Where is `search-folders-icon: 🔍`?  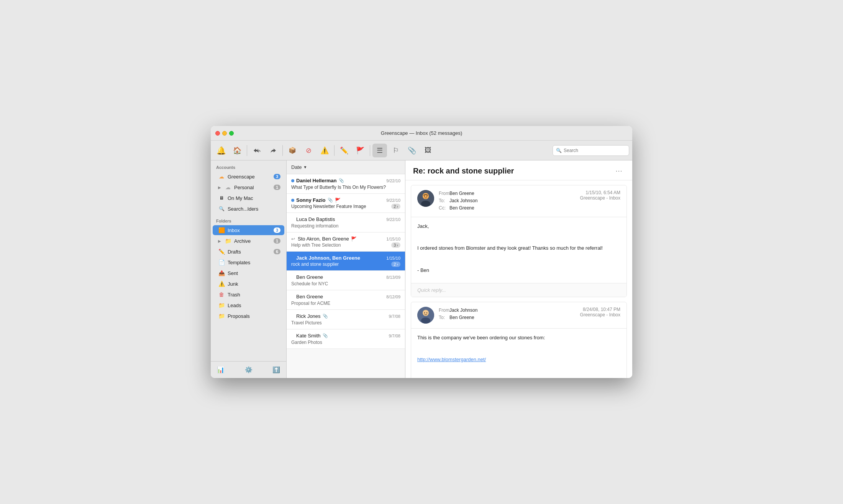
search-folders-icon: 🔍 is located at coordinates (221, 209).